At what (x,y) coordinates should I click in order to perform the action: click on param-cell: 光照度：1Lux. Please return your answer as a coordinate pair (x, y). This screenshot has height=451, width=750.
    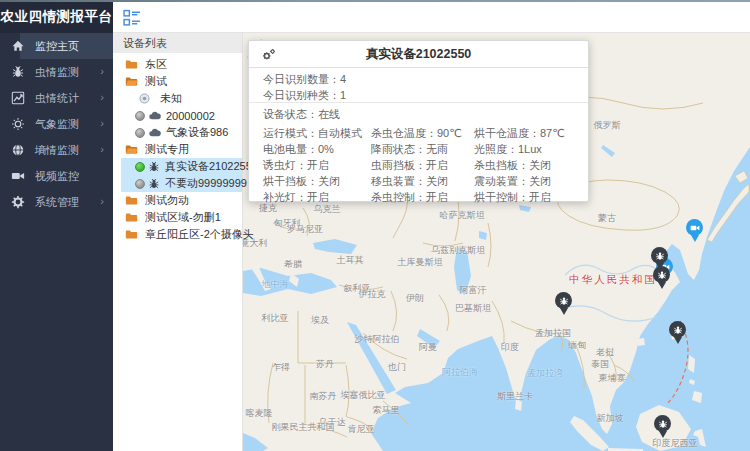
    Looking at the image, I should click on (531, 149).